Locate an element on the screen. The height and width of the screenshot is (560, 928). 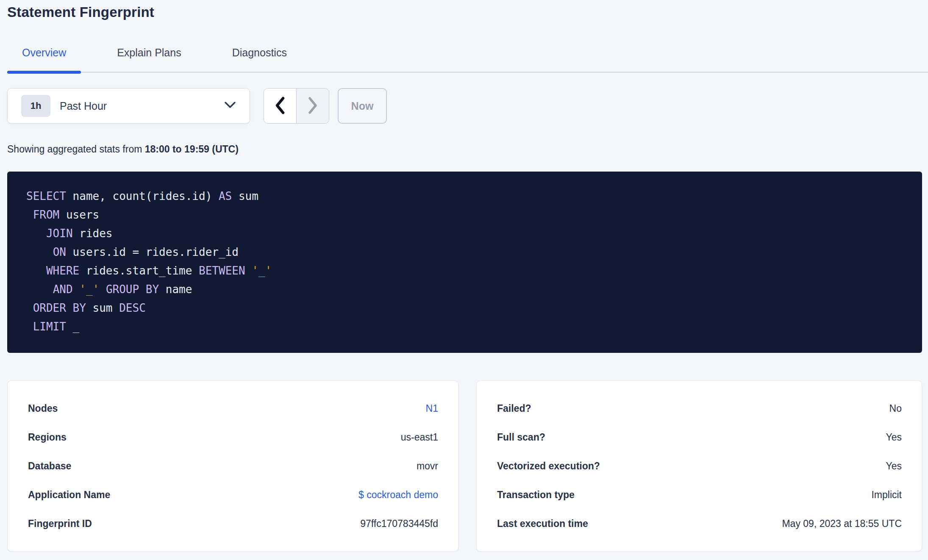
detail-row-transaction-type: Transaction type Implicit is located at coordinates (699, 495).